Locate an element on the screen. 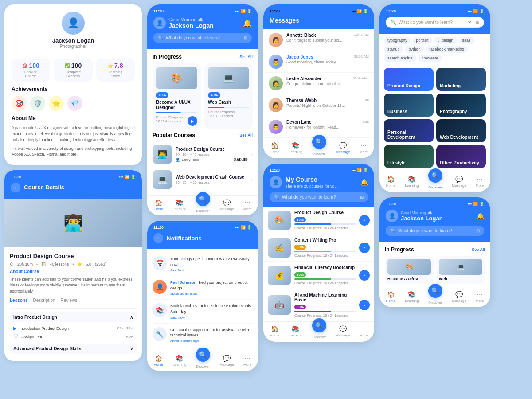 The width and height of the screenshot is (532, 399). home2-filter-icon: ⊞ is located at coordinates (478, 231).